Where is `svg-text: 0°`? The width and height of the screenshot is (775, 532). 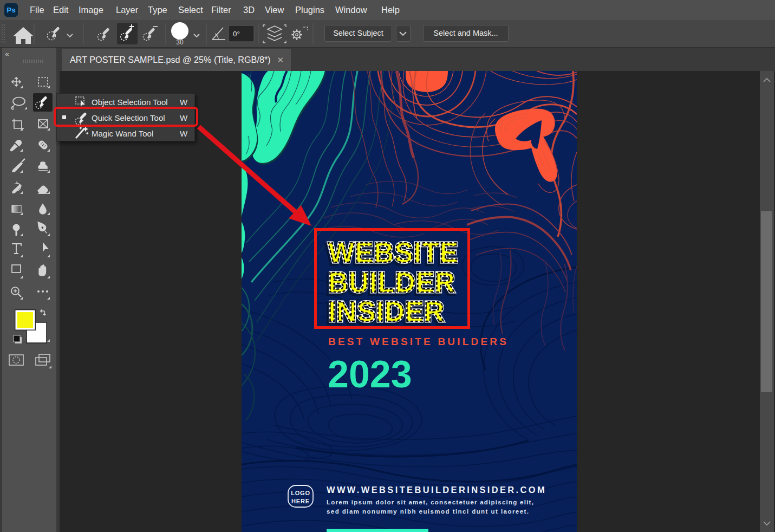
svg-text: 0° is located at coordinates (236, 34).